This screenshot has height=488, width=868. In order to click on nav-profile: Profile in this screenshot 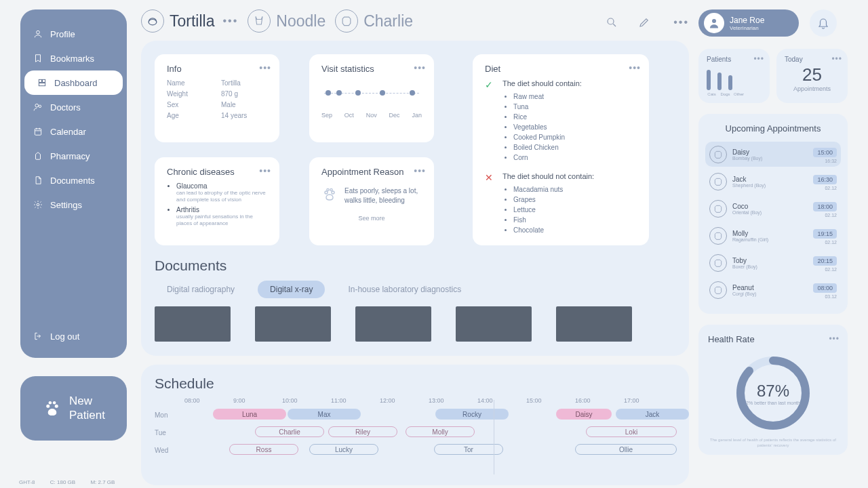, I will do `click(73, 34)`.